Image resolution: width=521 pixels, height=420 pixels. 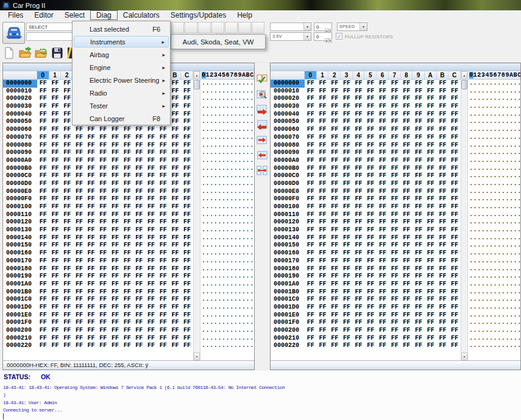 What do you see at coordinates (20, 269) in the screenshot?
I see `address-cell: 0000180` at bounding box center [20, 269].